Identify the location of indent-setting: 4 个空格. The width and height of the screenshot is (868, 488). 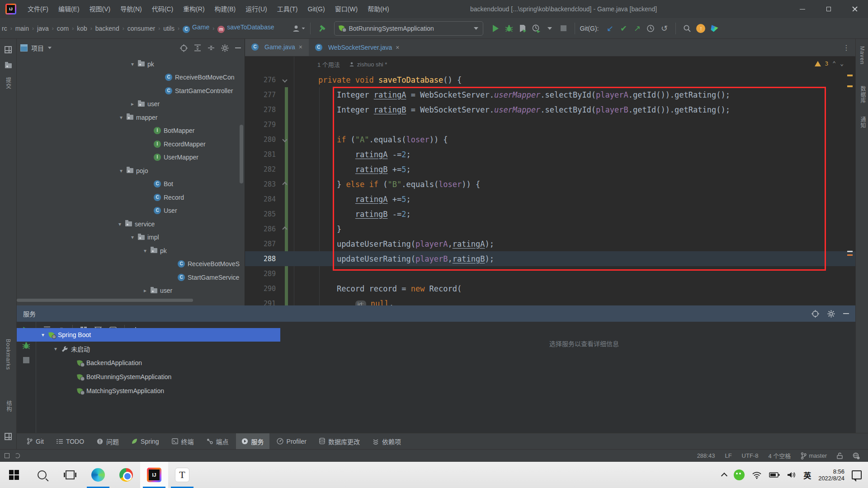
(779, 455).